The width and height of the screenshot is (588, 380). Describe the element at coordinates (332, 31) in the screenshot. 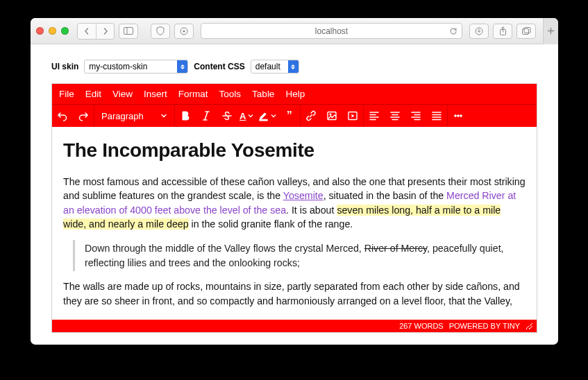

I see `address-bar: localhost` at that location.